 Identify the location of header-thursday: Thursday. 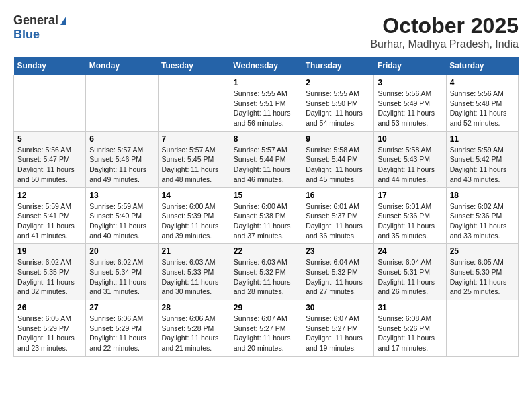
(339, 66).